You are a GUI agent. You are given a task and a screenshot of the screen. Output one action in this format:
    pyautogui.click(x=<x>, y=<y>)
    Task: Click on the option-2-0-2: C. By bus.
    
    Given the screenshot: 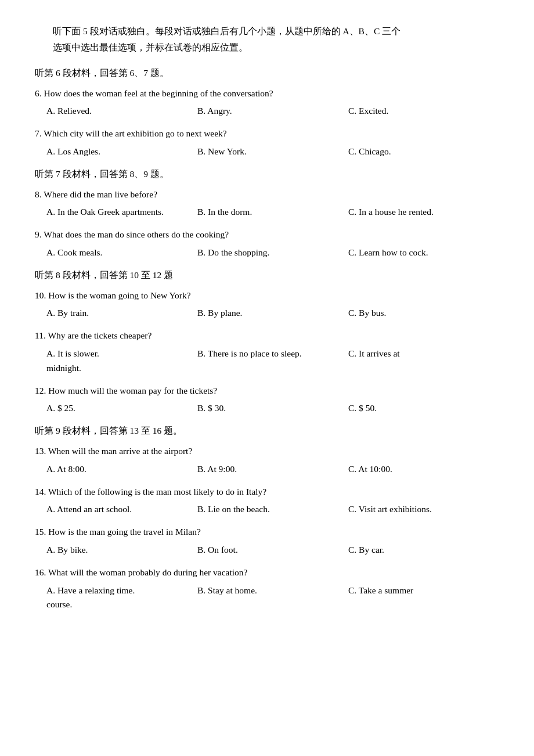 What is the action you would take?
    pyautogui.click(x=424, y=314)
    